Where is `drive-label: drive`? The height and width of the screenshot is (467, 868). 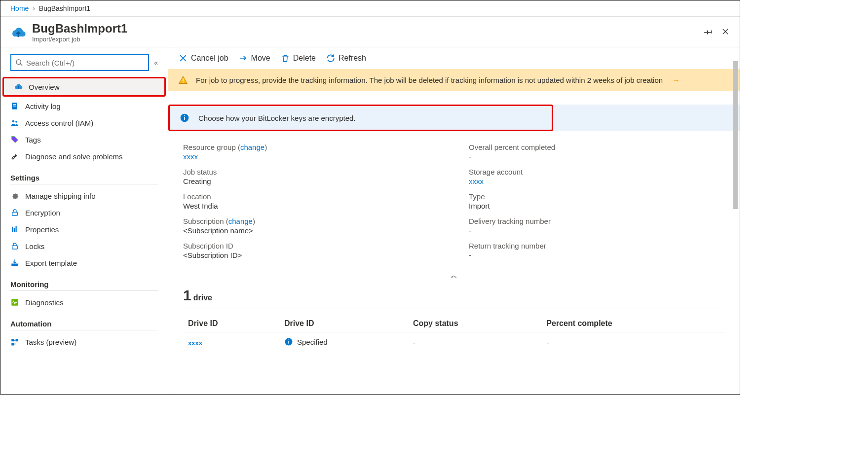 drive-label: drive is located at coordinates (203, 298).